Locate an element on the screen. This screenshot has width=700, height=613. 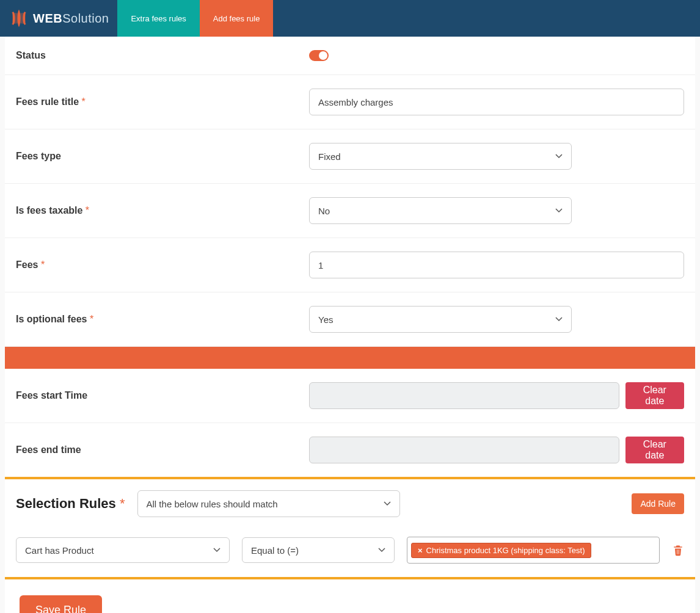
label-optional: Is optional fees * is located at coordinates (156, 319).